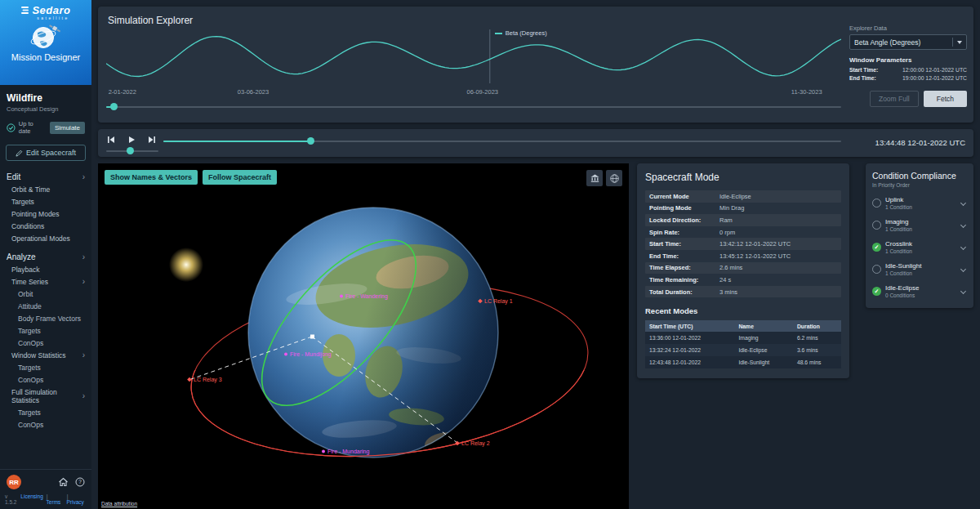 This screenshot has width=980, height=509. I want to click on compliance-item-idle-eclipse: ✓Idle-Eclipse0 Conditions, so click(920, 291).